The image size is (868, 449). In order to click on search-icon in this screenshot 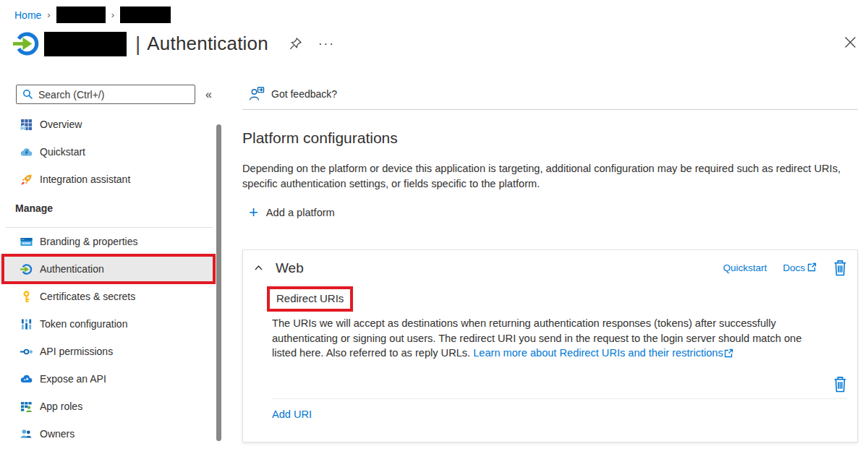, I will do `click(27, 94)`.